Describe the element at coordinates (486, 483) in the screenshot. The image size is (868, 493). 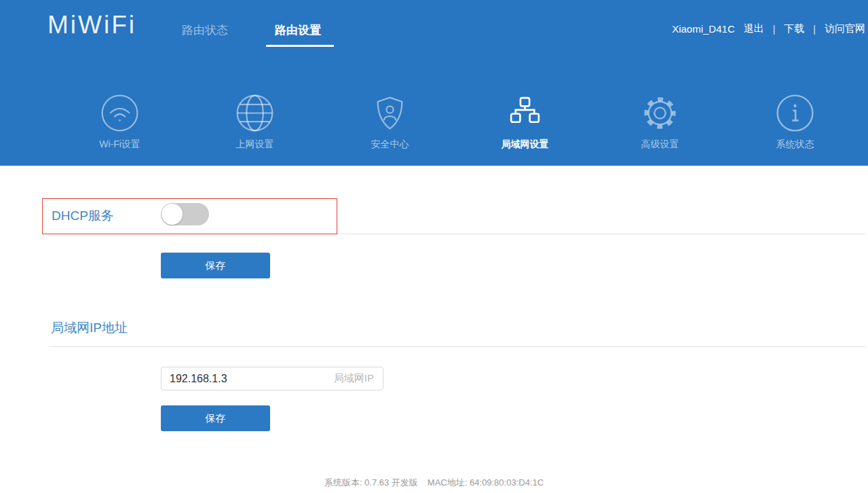
I see `mac-address-text: MAC地址: 64:09:80:03:D4:1C` at that location.